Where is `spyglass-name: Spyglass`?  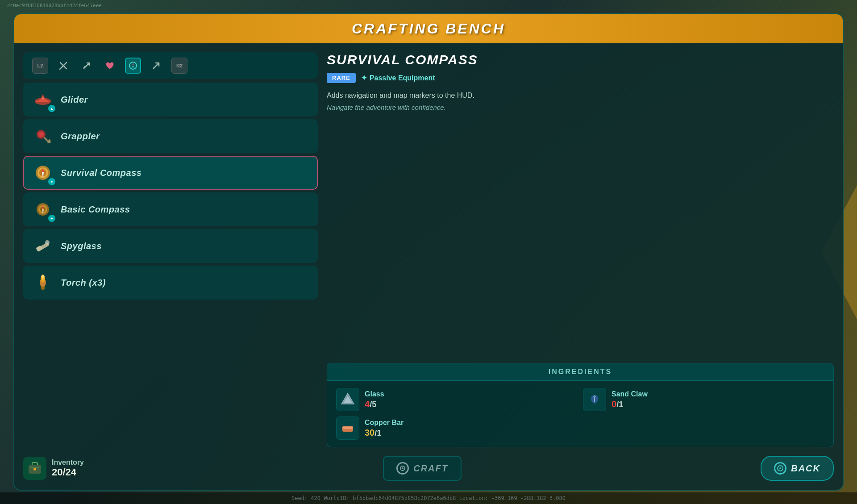 spyglass-name: Spyglass is located at coordinates (81, 246).